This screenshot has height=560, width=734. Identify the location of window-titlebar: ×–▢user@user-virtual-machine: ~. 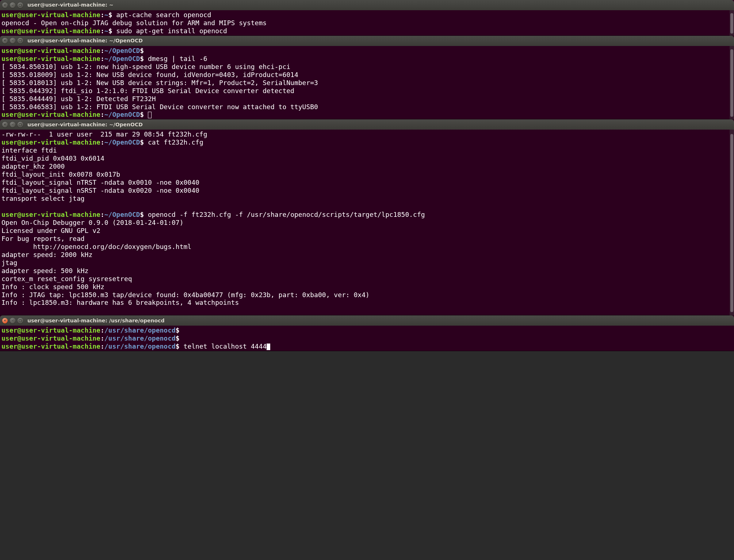
(367, 5).